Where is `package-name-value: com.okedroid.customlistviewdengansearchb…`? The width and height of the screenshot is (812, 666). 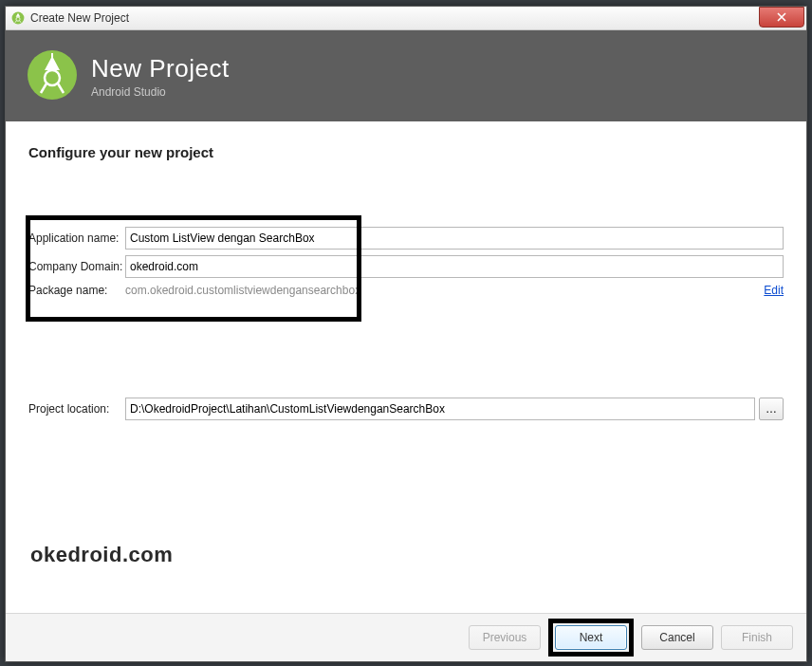 package-name-value: com.okedroid.customlistviewdengansearchb… is located at coordinates (440, 290).